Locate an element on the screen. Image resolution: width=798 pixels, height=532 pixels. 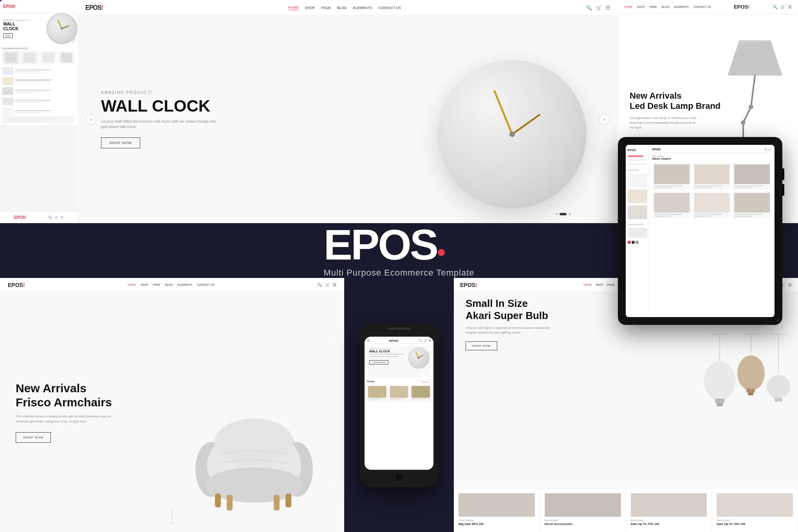
sidebar-logo-text: EPOS! is located at coordinates (9, 6).